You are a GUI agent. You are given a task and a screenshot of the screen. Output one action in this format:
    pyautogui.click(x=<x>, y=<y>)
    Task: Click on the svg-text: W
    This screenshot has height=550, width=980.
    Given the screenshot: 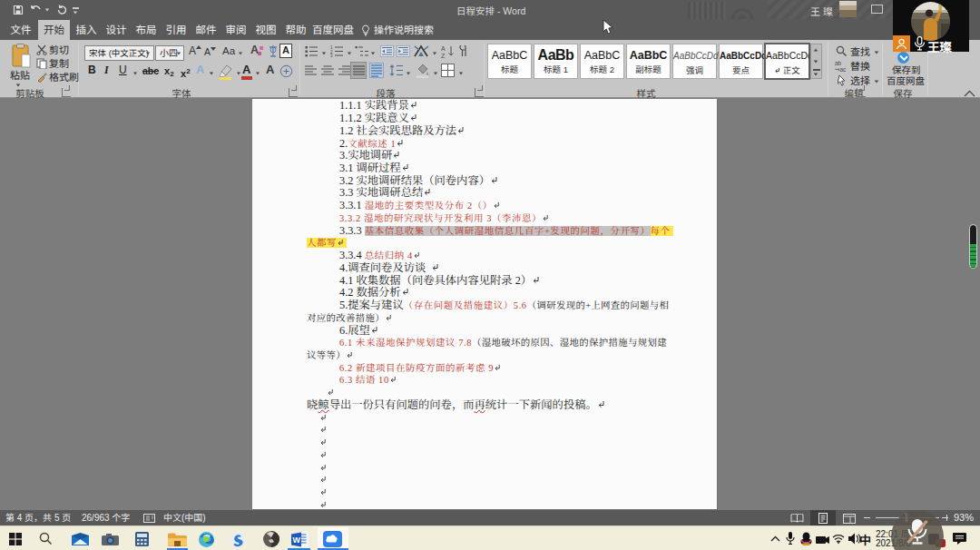 What is the action you would take?
    pyautogui.click(x=298, y=540)
    